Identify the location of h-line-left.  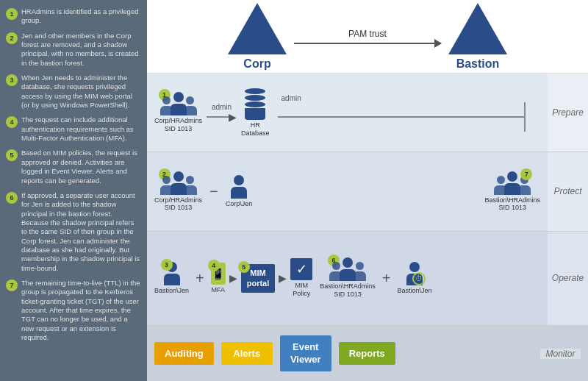
(218, 117).